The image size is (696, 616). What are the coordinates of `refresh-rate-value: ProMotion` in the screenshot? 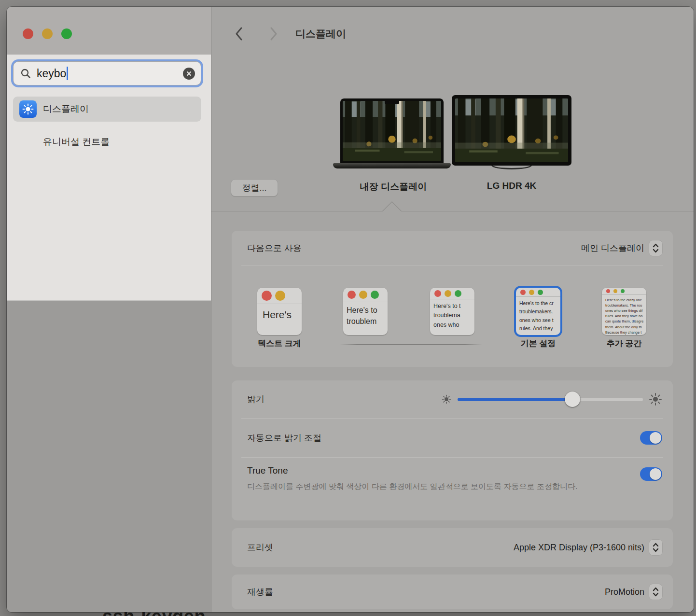 It's located at (625, 592).